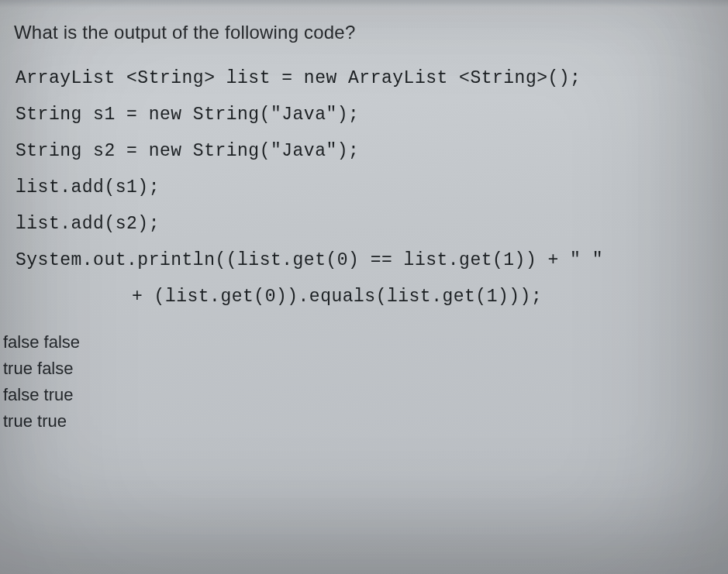  What do you see at coordinates (372, 79) in the screenshot?
I see `code-line-1: ArrayList <String> list = new ArrayList …` at bounding box center [372, 79].